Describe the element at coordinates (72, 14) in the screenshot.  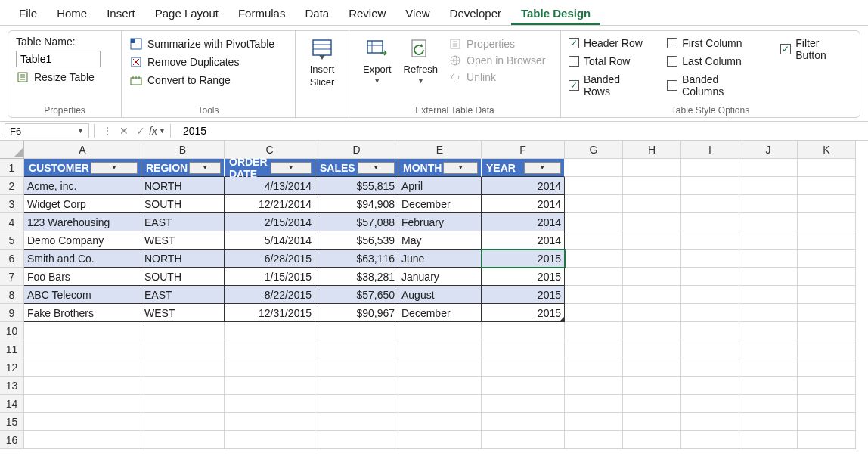
I see `menu-home: Home` at that location.